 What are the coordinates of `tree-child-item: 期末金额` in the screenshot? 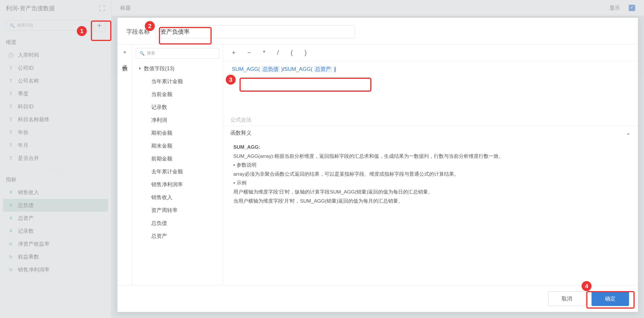 It's located at (178, 146).